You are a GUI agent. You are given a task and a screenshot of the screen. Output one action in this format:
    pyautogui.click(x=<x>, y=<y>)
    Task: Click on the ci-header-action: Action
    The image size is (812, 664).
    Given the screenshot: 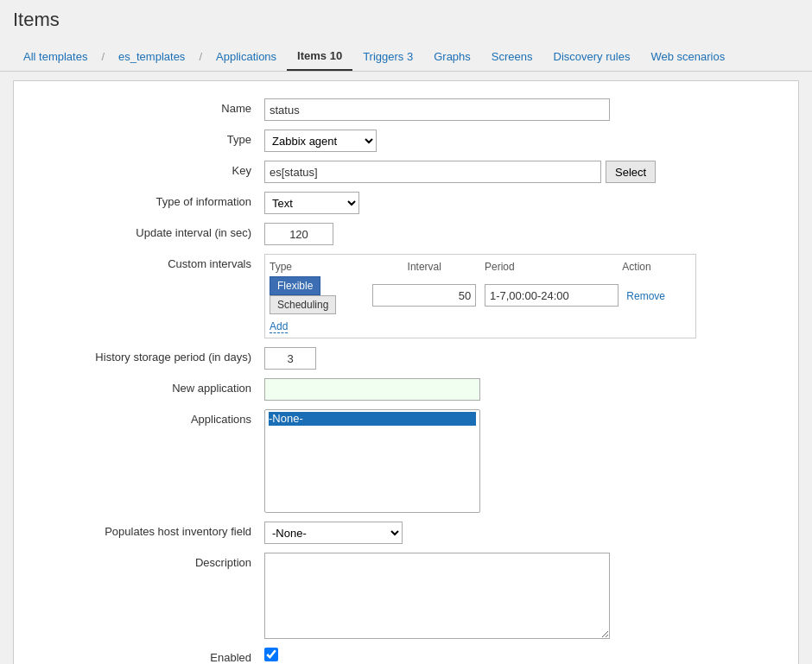 What is the action you would take?
    pyautogui.click(x=657, y=267)
    